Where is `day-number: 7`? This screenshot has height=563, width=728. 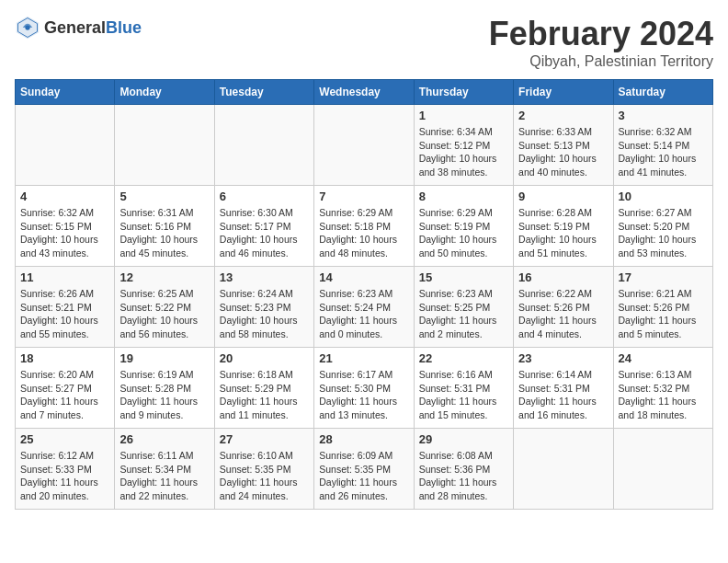
day-number: 7 is located at coordinates (364, 197).